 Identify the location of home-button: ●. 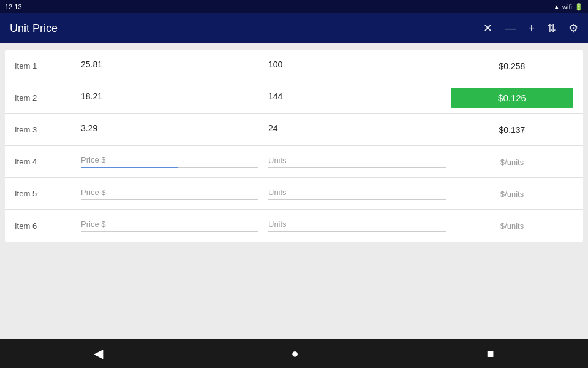
(295, 353).